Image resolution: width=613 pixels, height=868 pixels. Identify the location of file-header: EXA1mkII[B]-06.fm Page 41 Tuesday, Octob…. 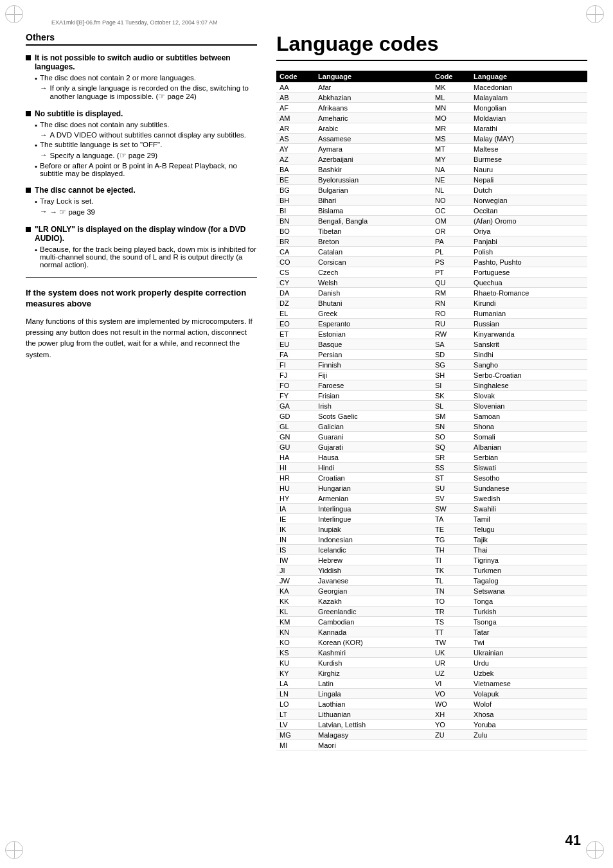
(319, 22).